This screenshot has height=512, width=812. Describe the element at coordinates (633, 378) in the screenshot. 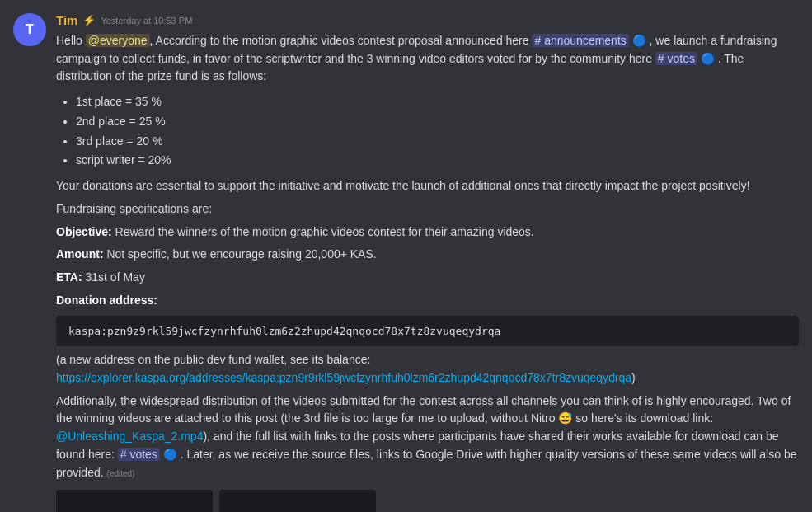

I see `address-note-after: )` at that location.